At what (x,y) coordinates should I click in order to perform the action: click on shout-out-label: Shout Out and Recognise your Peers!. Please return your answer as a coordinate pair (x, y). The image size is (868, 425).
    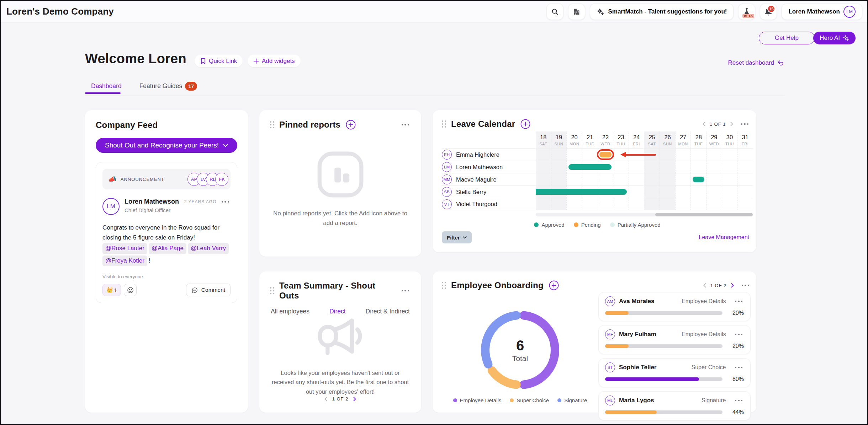
    Looking at the image, I should click on (162, 145).